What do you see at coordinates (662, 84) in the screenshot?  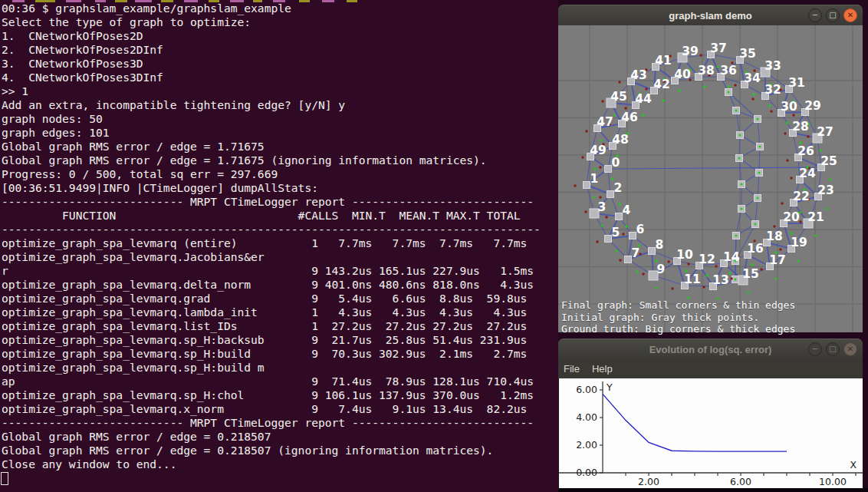 I see `svg-text: 42` at bounding box center [662, 84].